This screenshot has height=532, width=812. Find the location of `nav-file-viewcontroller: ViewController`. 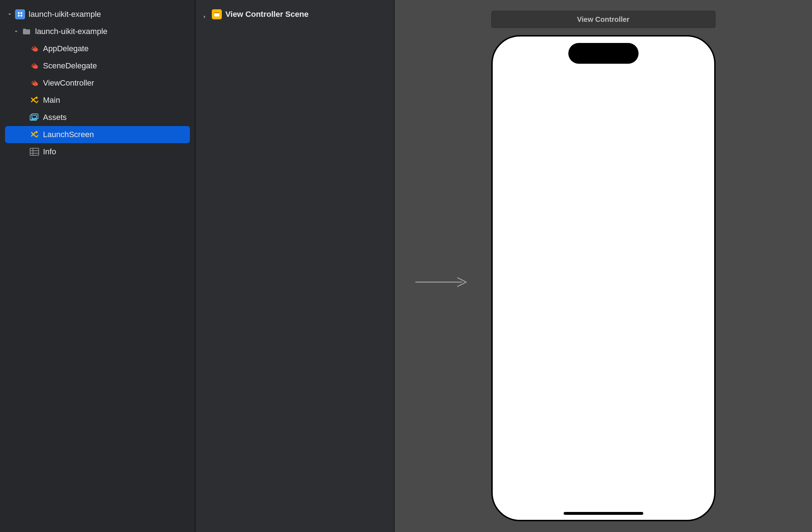

nav-file-viewcontroller: ViewController is located at coordinates (97, 83).